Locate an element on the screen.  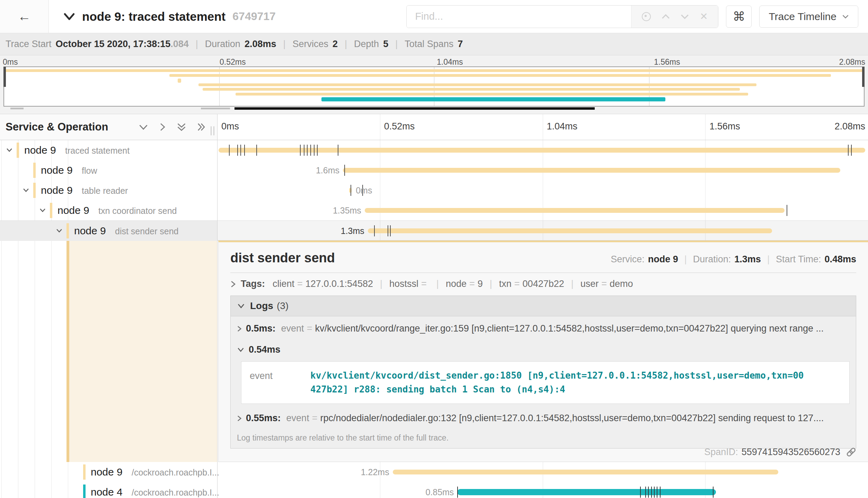
view-mode-dropdown: Trace Timeline is located at coordinates (809, 17).